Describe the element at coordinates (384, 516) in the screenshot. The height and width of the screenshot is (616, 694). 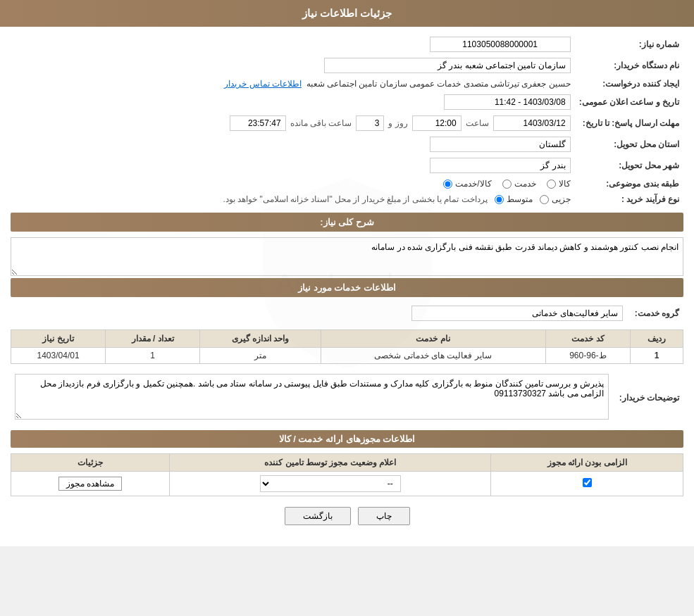
I see `print-button: چاپ` at that location.